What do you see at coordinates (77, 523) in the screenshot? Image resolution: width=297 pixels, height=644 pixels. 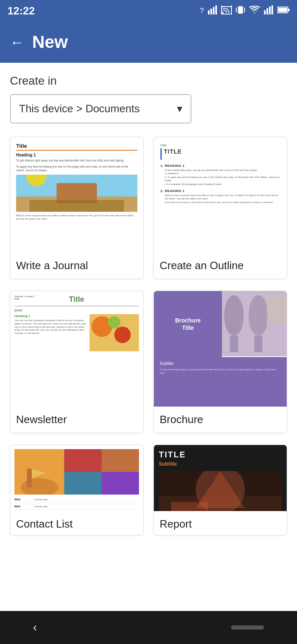 I see `contacts-label: Contact List` at bounding box center [77, 523].